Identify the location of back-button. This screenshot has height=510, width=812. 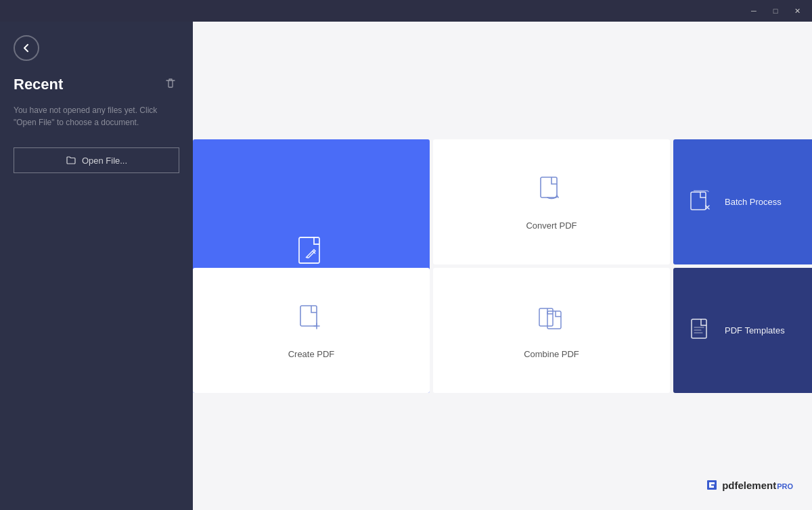
(26, 48).